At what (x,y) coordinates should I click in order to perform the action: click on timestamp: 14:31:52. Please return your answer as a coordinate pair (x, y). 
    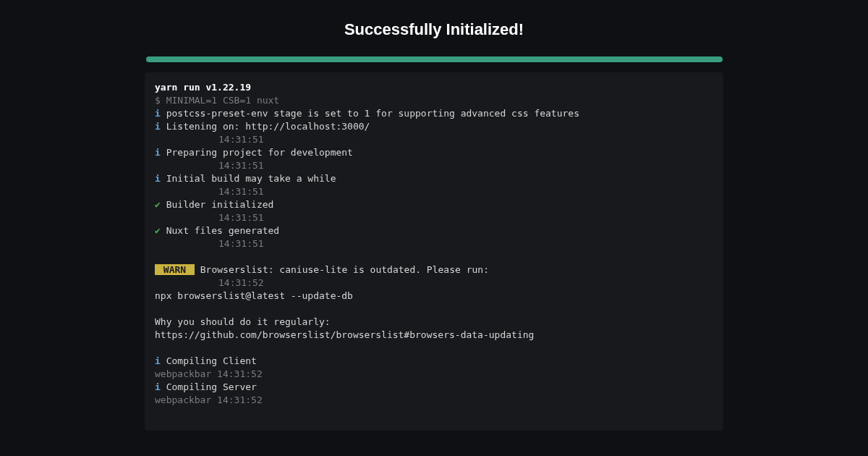
    Looking at the image, I should click on (434, 283).